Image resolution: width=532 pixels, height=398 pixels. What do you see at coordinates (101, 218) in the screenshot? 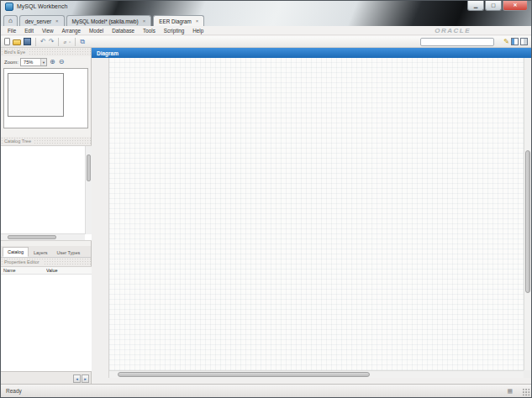
I see `tool-palette` at bounding box center [101, 218].